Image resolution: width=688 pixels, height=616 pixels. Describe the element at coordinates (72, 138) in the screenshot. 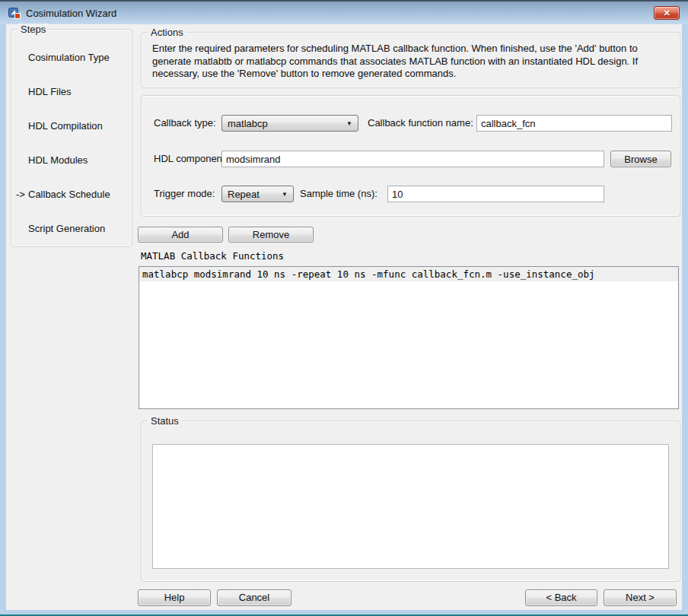

I see `steps-groupbox: Steps Cosimulation Type HDL Files HDL Co…` at that location.